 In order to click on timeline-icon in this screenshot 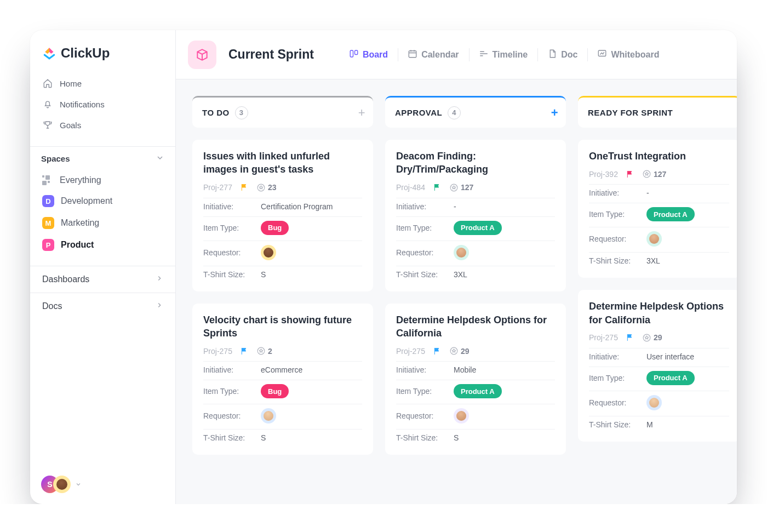, I will do `click(484, 55)`.